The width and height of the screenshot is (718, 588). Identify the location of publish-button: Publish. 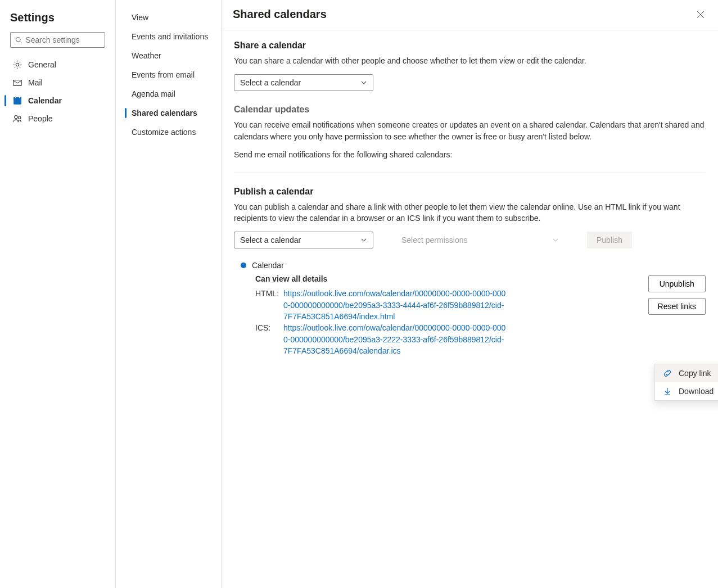
(609, 240).